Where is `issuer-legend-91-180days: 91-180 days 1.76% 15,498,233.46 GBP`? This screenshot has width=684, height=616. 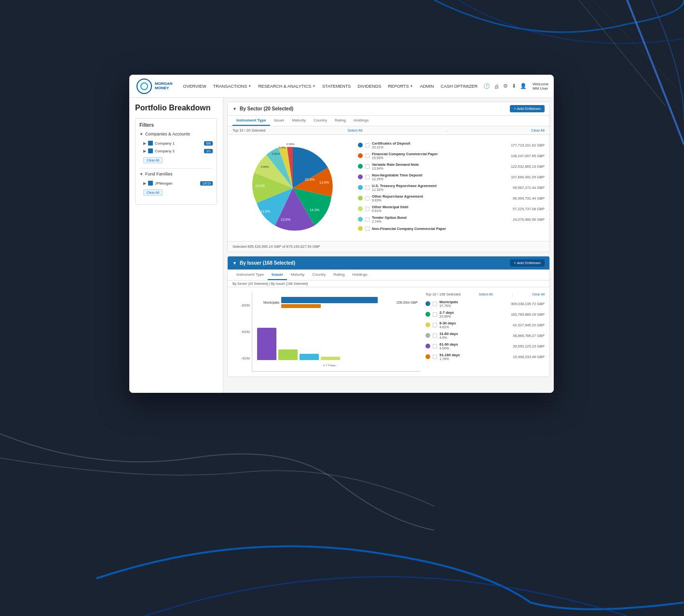 issuer-legend-91-180days: 91-180 days 1.76% 15,498,233.46 GBP is located at coordinates (485, 357).